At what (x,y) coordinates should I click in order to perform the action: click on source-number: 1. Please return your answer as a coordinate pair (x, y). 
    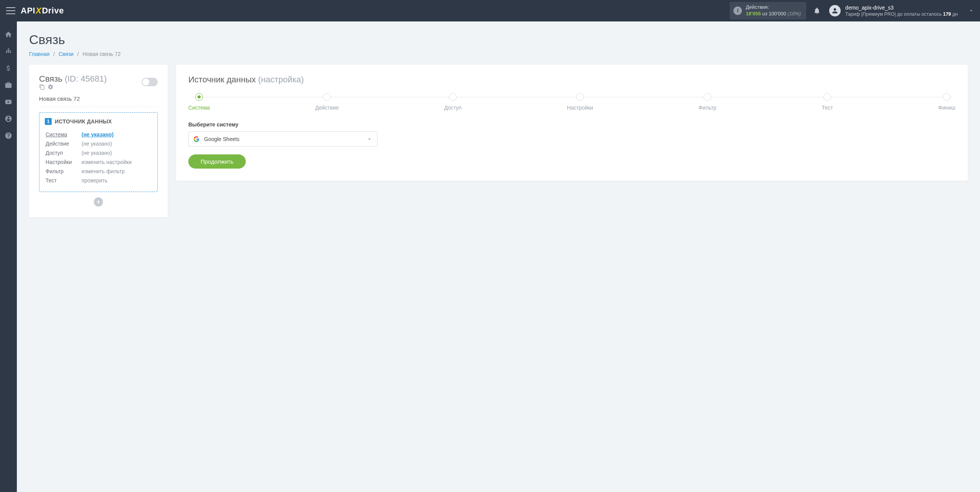
    Looking at the image, I should click on (48, 121).